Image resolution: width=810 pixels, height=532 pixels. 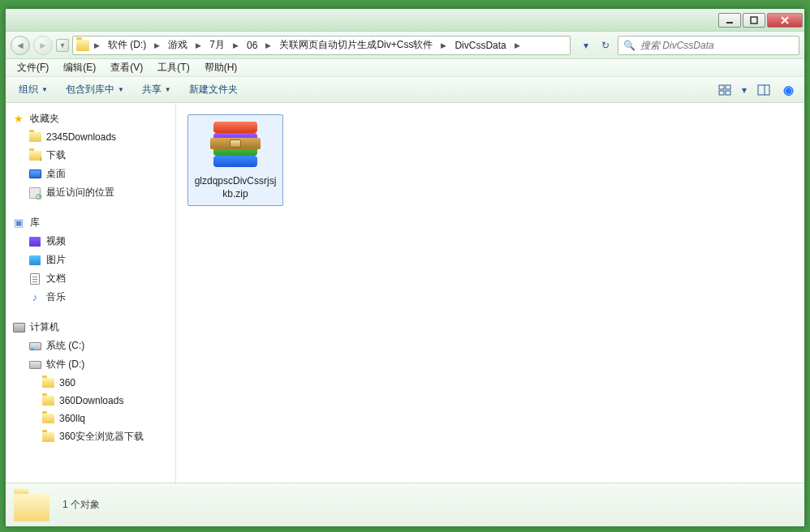 I want to click on picture-icon, so click(x=35, y=260).